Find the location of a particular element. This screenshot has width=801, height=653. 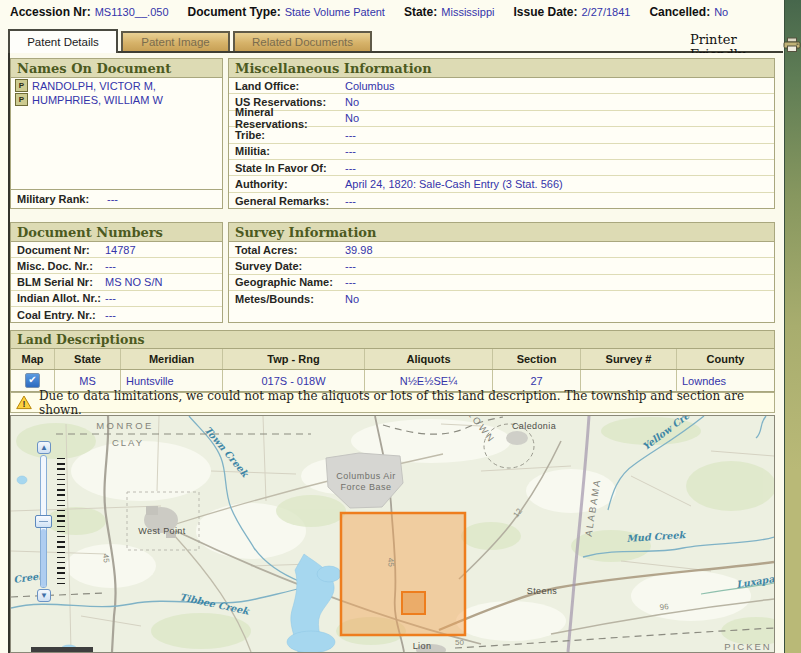

land-descriptions-title: Land Descriptions is located at coordinates (392, 340).